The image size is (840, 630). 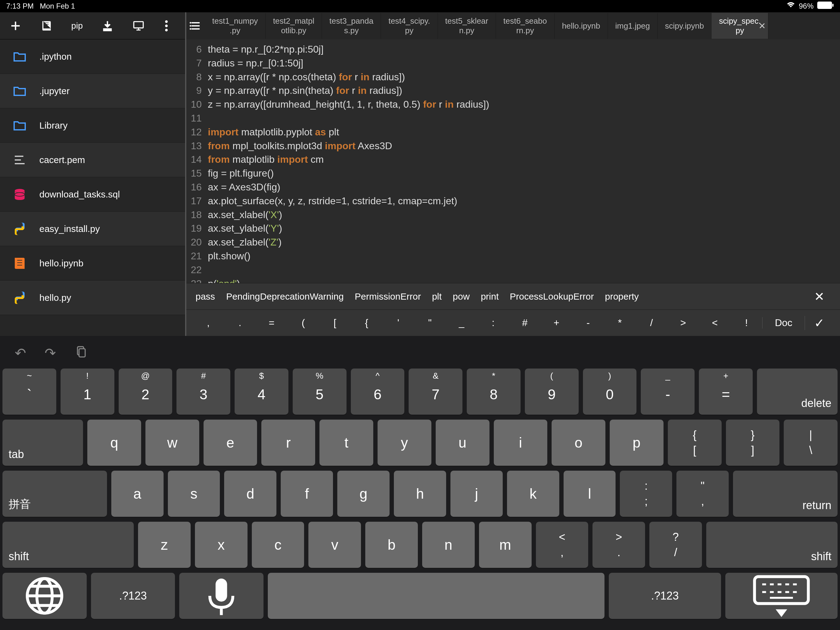 What do you see at coordinates (43, 443) in the screenshot?
I see `tab-key: tab` at bounding box center [43, 443].